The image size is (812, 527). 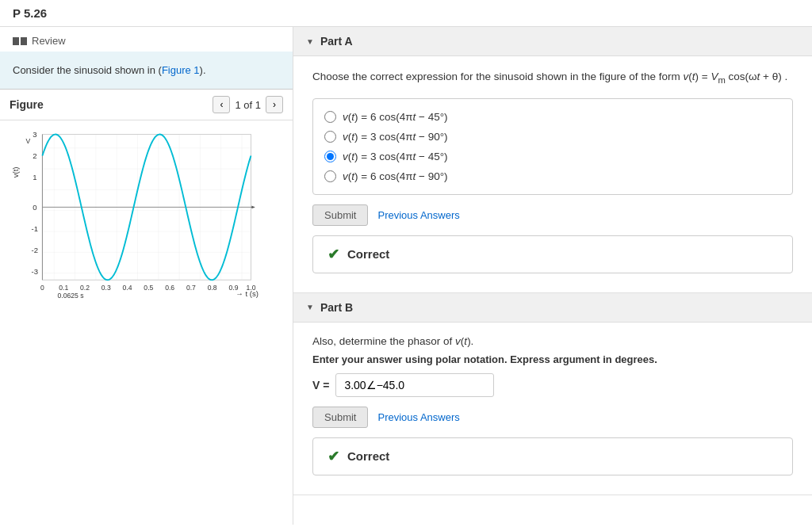 I want to click on figure-header: Figure ‹ 1 of 1 ›, so click(x=146, y=105).